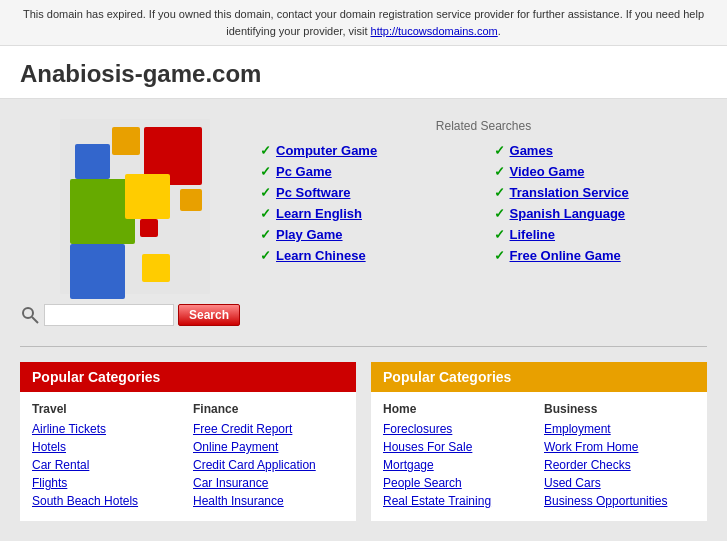 This screenshot has height=545, width=727. What do you see at coordinates (30, 315) in the screenshot?
I see `search-icon` at bounding box center [30, 315].